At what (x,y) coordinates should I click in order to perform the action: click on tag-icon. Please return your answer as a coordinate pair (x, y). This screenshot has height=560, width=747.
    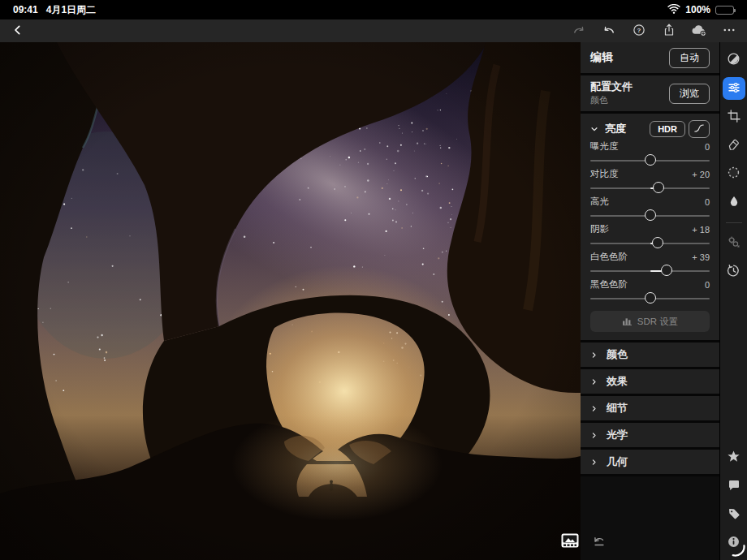
    Looking at the image, I should click on (734, 515).